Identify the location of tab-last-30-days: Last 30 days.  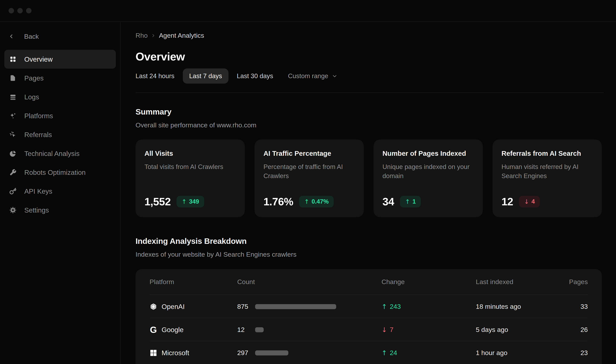
(255, 76).